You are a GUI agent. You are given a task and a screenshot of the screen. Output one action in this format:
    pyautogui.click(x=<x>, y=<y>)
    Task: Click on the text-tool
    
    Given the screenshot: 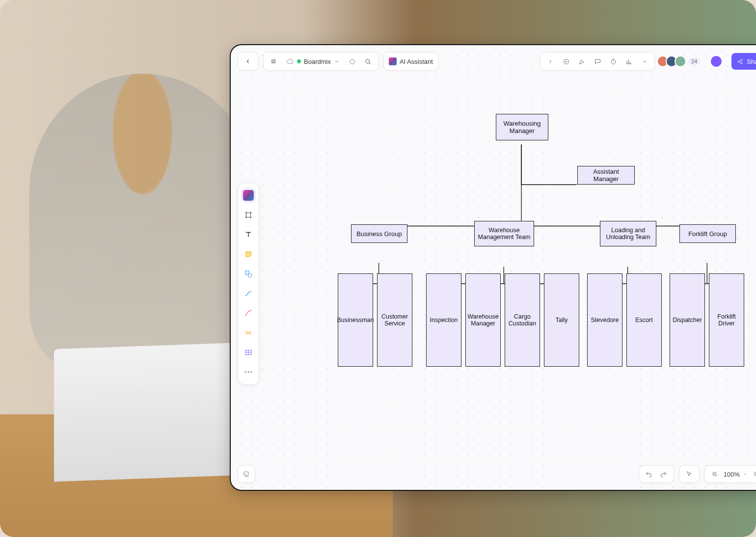 What is the action you would take?
    pyautogui.click(x=248, y=235)
    